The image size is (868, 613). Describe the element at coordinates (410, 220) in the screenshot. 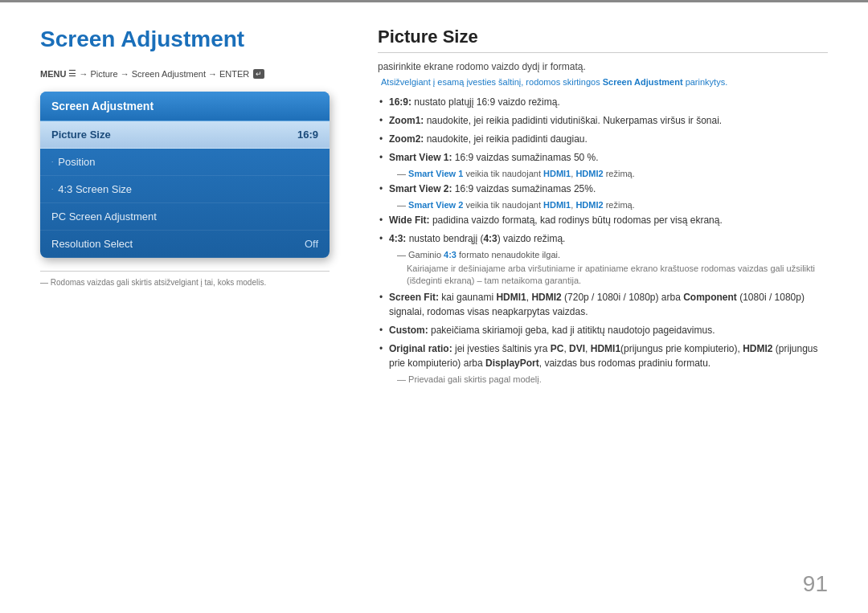

I see `item-label-wide-fit: Wide Fit:` at that location.